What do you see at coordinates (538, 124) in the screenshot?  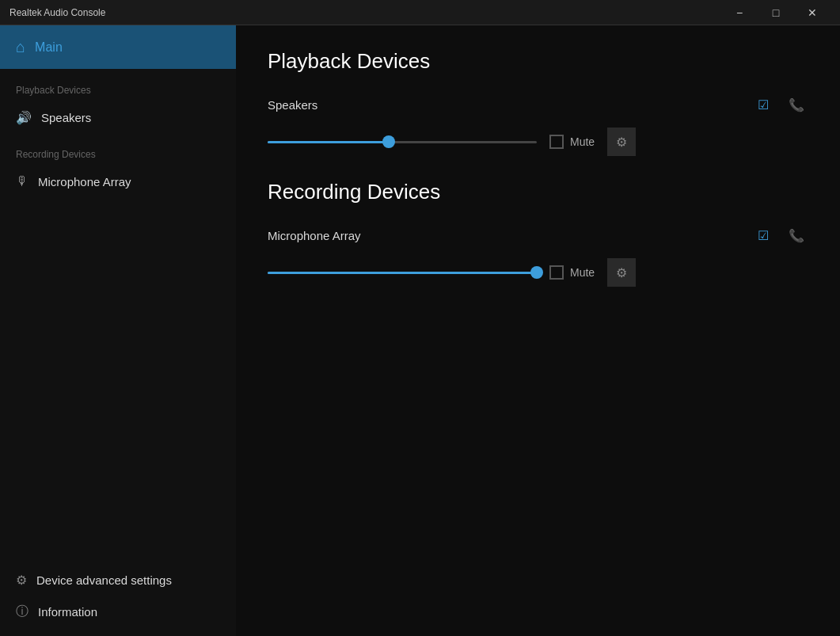 I see `speakers-row: Speakers ☑ 📞 Mute ⚙` at bounding box center [538, 124].